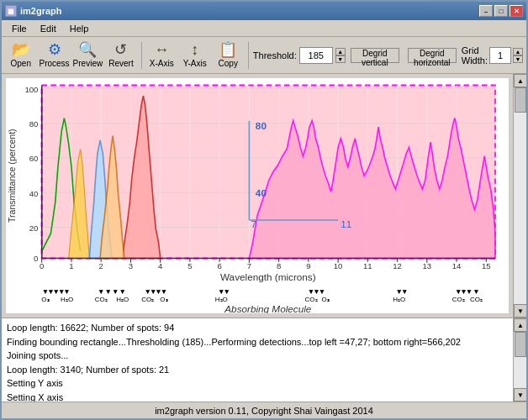 This screenshot has width=528, height=420. I want to click on titlebar-buttons: – □ ✕, so click(501, 11).